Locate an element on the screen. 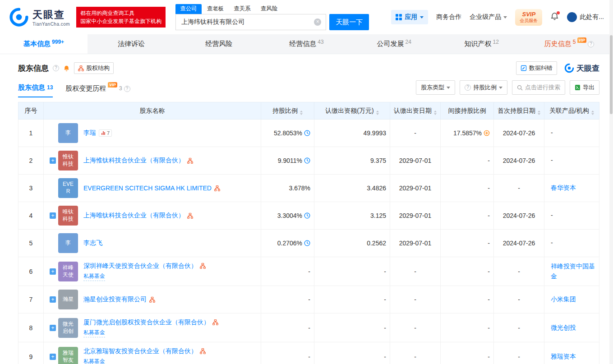 Image resolution: width=613 pixels, height=364 pixels. avatar: 惟钛科技 is located at coordinates (68, 161).